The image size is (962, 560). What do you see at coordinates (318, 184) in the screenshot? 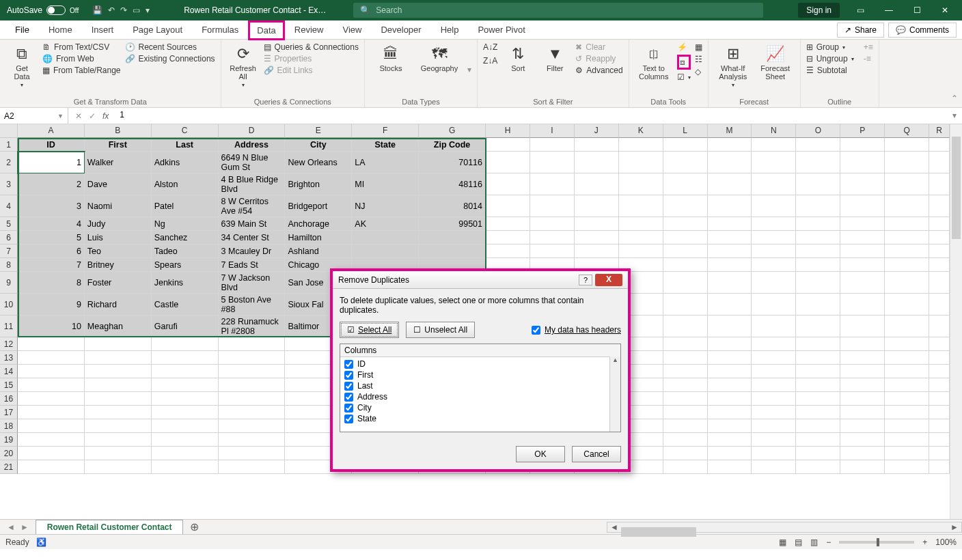
I see `cell: Brighton` at bounding box center [318, 184].